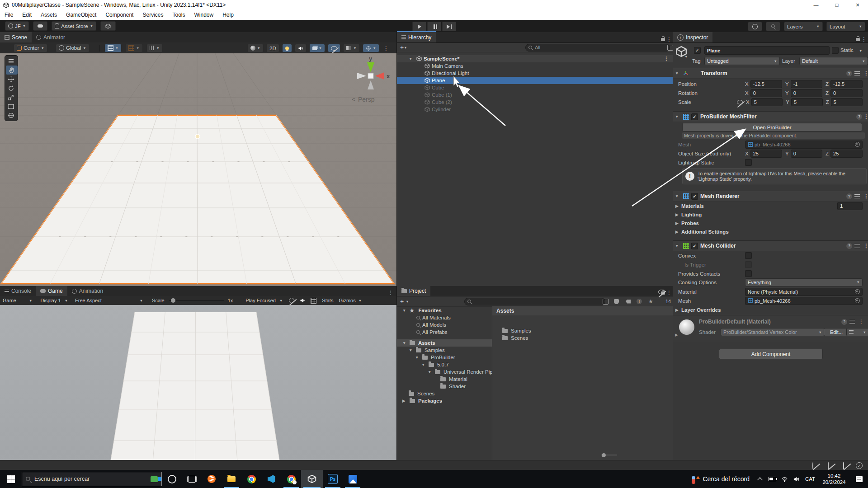 This screenshot has height=488, width=868. Describe the element at coordinates (11, 115) in the screenshot. I see `transform-tool` at that location.